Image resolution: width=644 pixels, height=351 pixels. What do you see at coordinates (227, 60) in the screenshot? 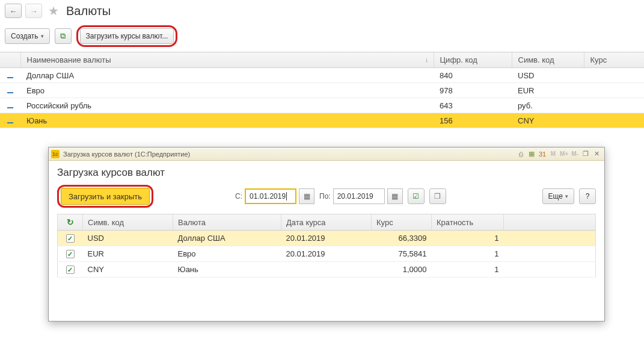
I see `col-name: Наименование валюты↓` at bounding box center [227, 60].